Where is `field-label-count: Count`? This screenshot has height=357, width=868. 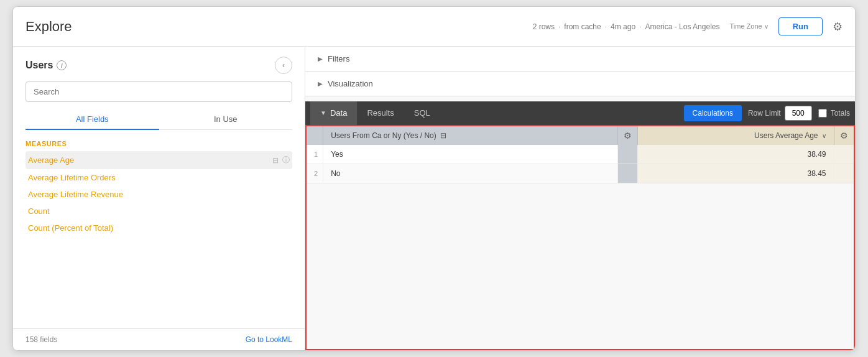 field-label-count: Count is located at coordinates (159, 211).